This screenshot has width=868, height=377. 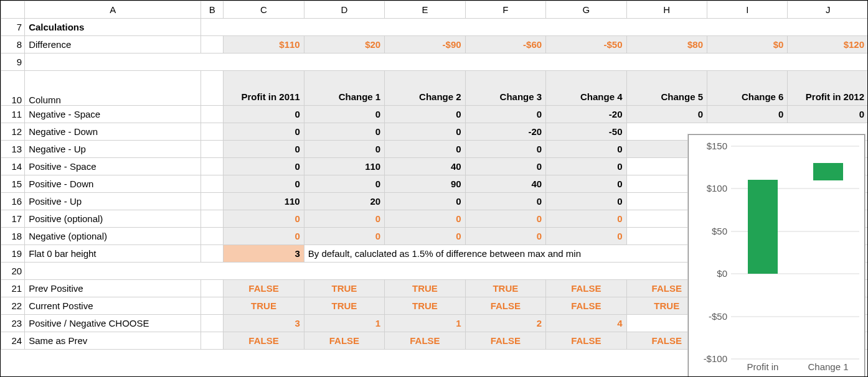 I want to click on cell-I8: $0, so click(x=747, y=45).